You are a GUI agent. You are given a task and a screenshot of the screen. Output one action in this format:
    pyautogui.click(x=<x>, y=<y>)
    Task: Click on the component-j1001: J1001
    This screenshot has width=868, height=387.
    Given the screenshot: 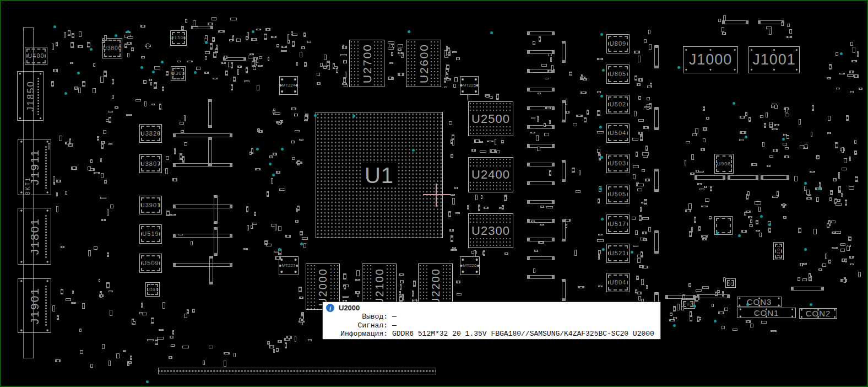 What is the action you would take?
    pyautogui.click(x=774, y=60)
    